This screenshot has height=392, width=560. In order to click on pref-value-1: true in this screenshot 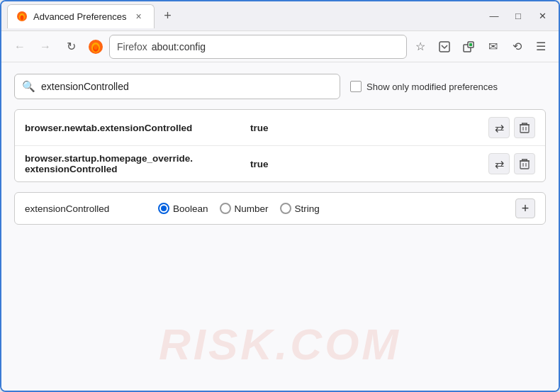, I will do `click(366, 128)`.